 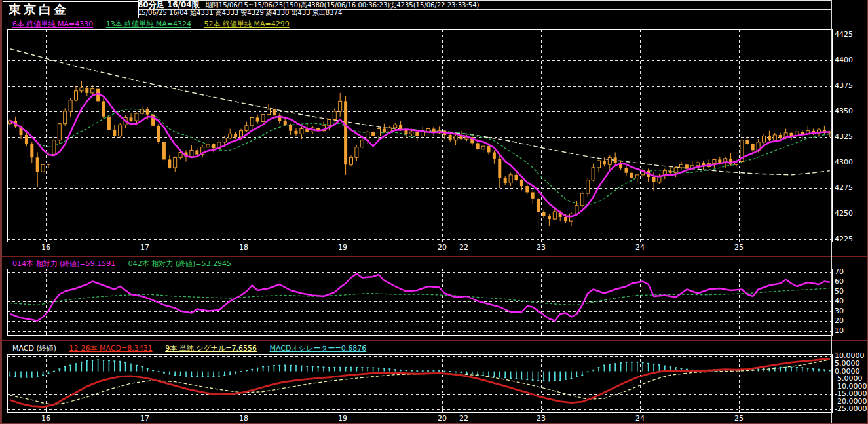 What do you see at coordinates (484, 14) in the screenshot?
I see `session-info: 15/06/25 16/04 始4331 高4333 安4329 終4330 出…` at bounding box center [484, 14].